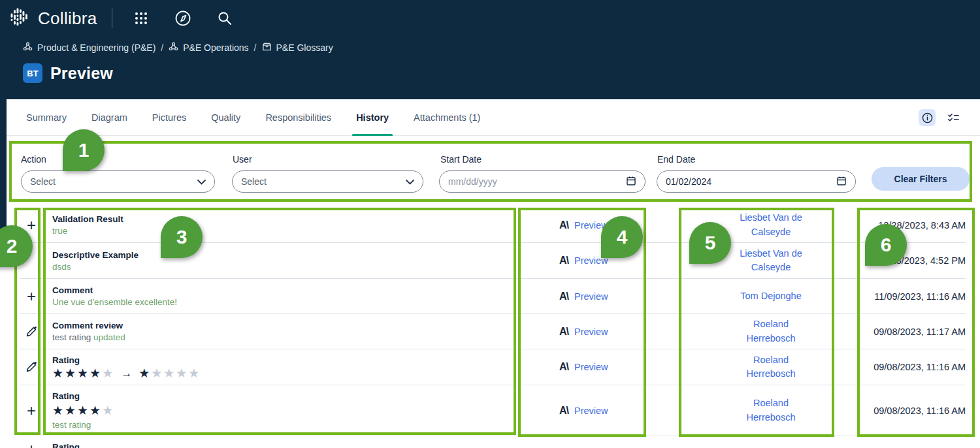 This screenshot has height=448, width=980. Describe the element at coordinates (676, 159) in the screenshot. I see `end-date-label: End Date` at that location.